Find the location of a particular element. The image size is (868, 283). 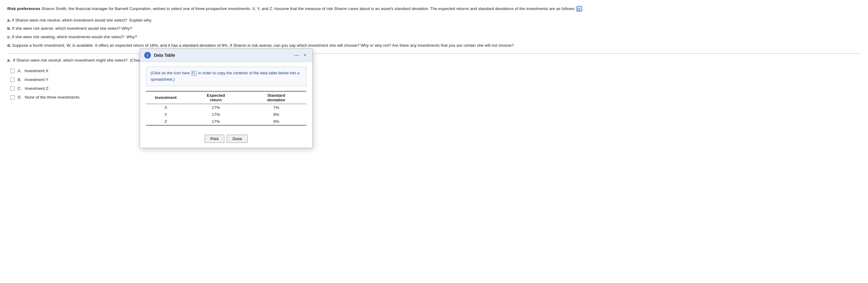

part-a-question: a. If Sharon were risk neutral, which in… is located at coordinates (434, 60).